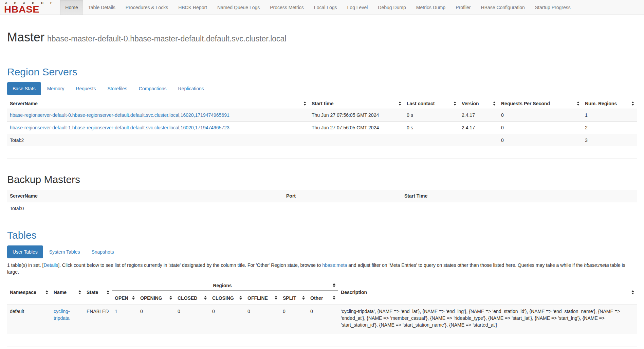 This screenshot has width=644, height=349. Describe the element at coordinates (326, 7) in the screenshot. I see `nav-item-local-logs: Local Logs` at that location.